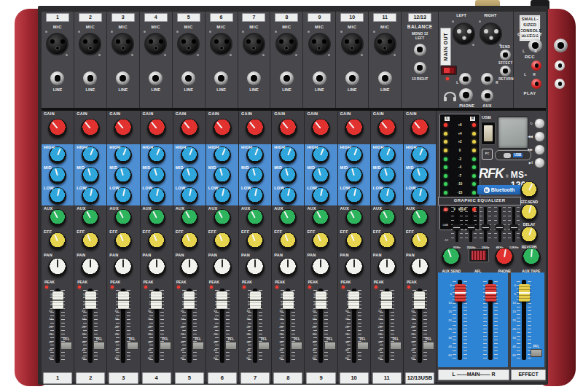  What do you see at coordinates (539, 124) in the screenshot?
I see `repeat-button` at bounding box center [539, 124].